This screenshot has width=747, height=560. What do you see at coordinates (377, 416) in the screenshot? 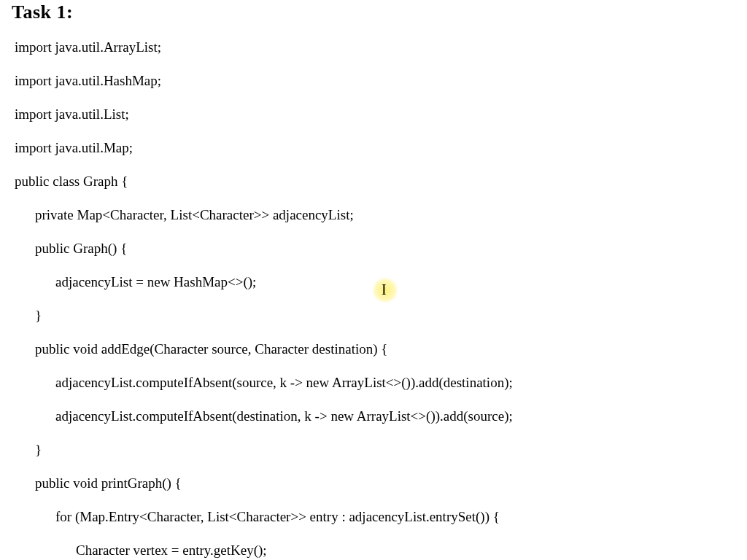
I see `code-line: adjacencyList.computeIfAbsent(destinatio…` at bounding box center [377, 416].